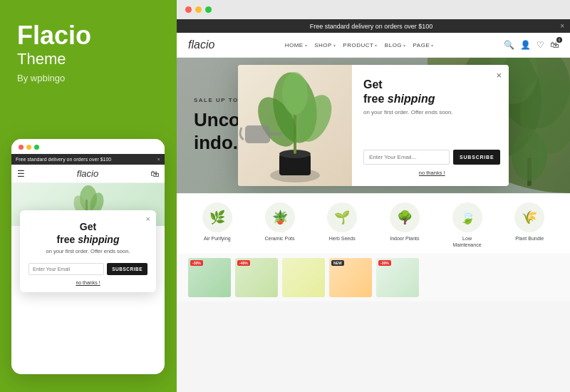 The width and height of the screenshot is (570, 392). Describe the element at coordinates (155, 174) in the screenshot. I see `mobile-cart-icon: 🛍` at that location.